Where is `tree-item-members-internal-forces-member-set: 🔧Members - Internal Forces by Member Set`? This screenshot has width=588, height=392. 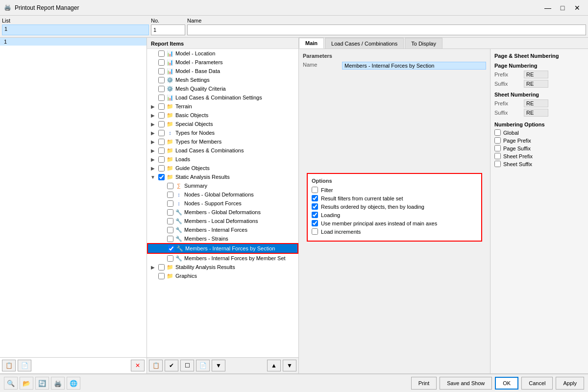
tree-item-members-internal-forces-member-set: 🔧Members - Internal Forces by Member Set is located at coordinates (222, 258).